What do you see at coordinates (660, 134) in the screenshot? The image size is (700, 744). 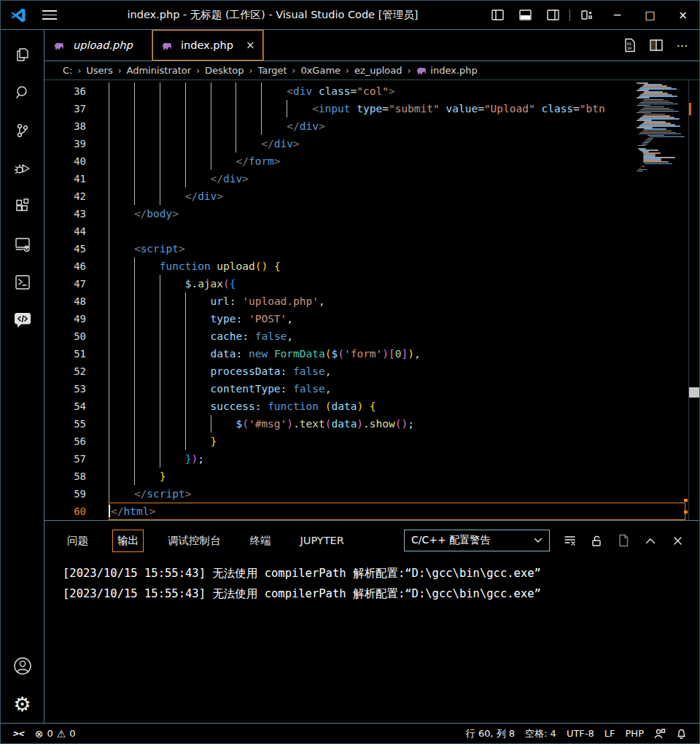 I see `minimap-line` at bounding box center [660, 134].